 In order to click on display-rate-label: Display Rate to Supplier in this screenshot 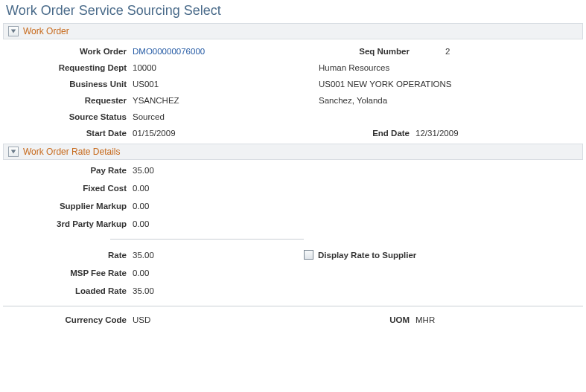, I will do `click(367, 255)`.